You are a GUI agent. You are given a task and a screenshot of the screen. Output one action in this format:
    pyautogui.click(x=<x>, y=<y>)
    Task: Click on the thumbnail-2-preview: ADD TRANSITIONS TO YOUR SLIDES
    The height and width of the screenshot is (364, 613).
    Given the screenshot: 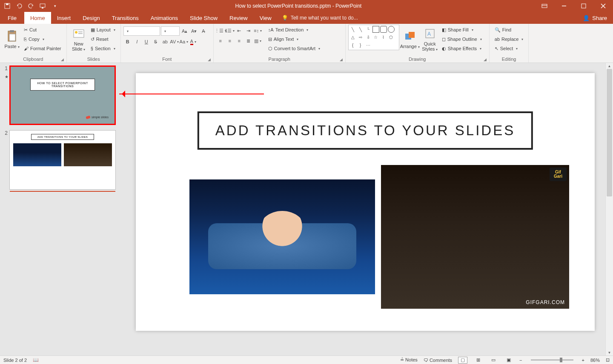 What is the action you would take?
    pyautogui.click(x=63, y=160)
    